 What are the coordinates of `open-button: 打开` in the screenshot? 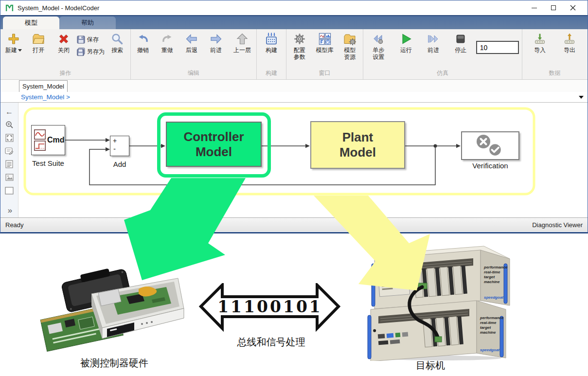 It's located at (38, 43).